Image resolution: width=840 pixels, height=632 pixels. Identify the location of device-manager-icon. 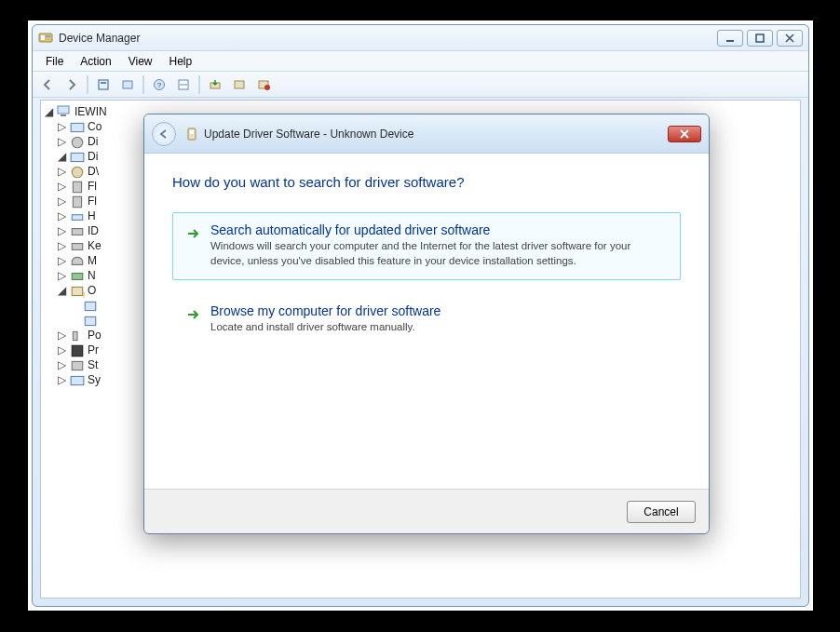
(46, 38).